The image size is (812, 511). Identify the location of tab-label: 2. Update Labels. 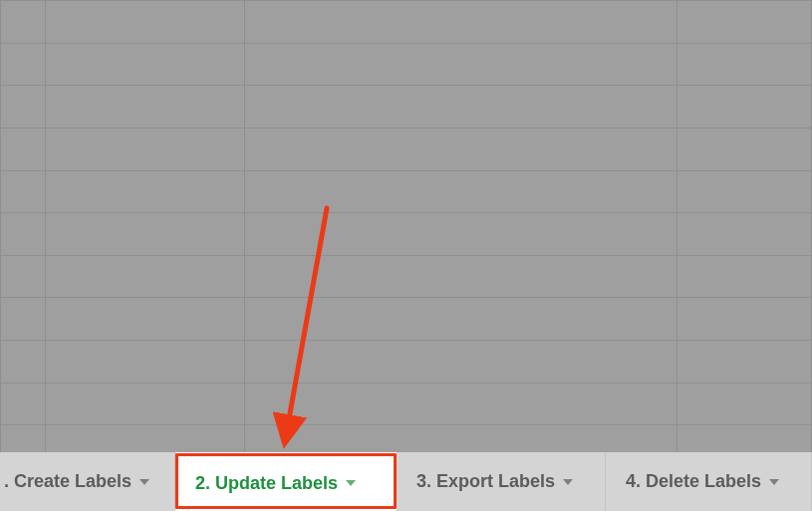
(267, 484).